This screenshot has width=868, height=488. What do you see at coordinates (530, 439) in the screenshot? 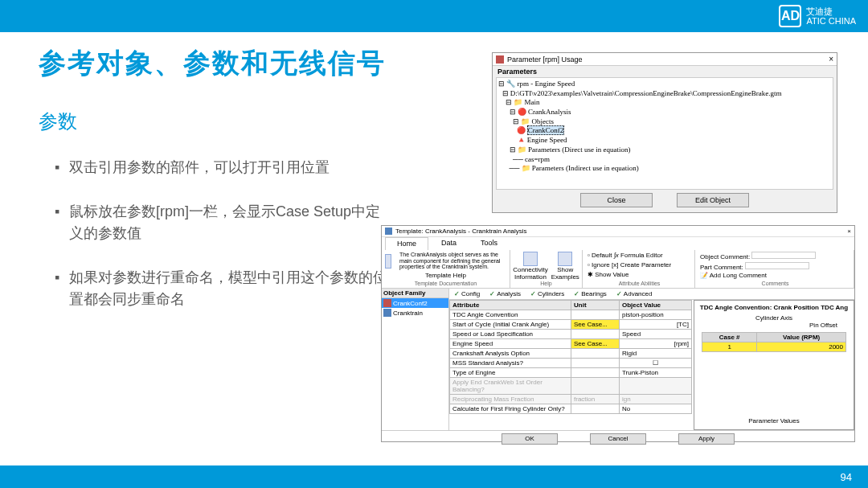
I see `ok-button: OK` at bounding box center [530, 439].